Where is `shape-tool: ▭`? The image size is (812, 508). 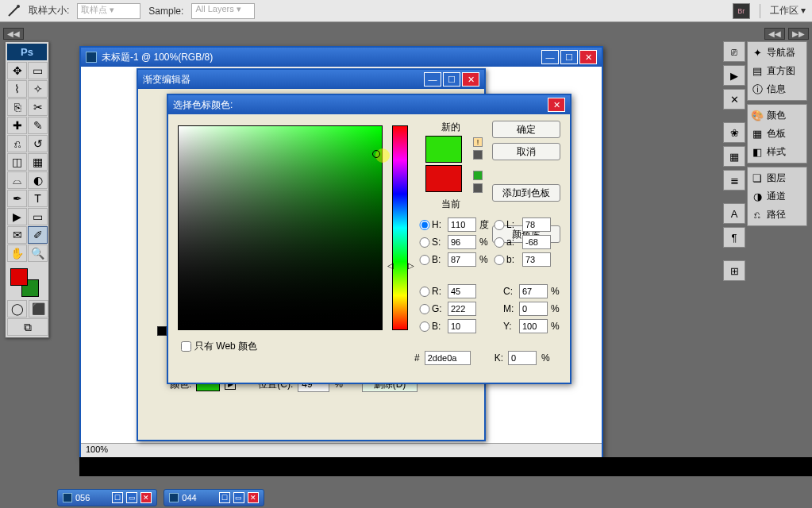
shape-tool: ▭ is located at coordinates (38, 217).